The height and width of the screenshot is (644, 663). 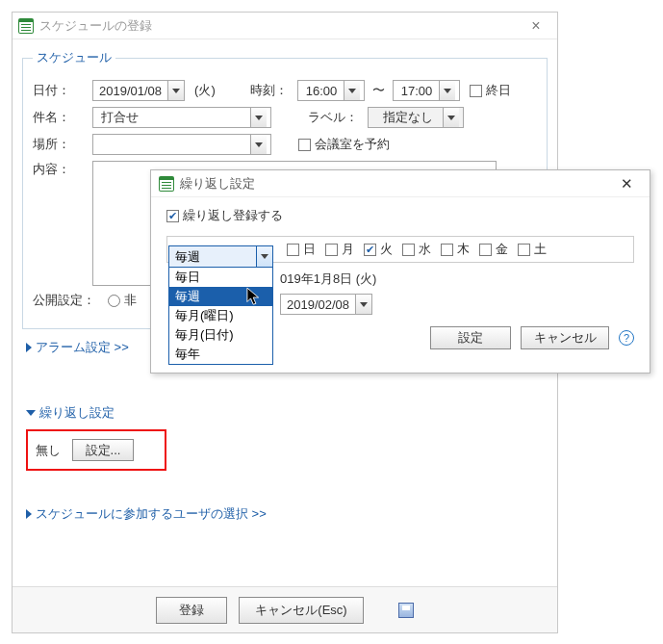 I want to click on alarm-link-text: アラーム設定 >>, so click(x=83, y=348).